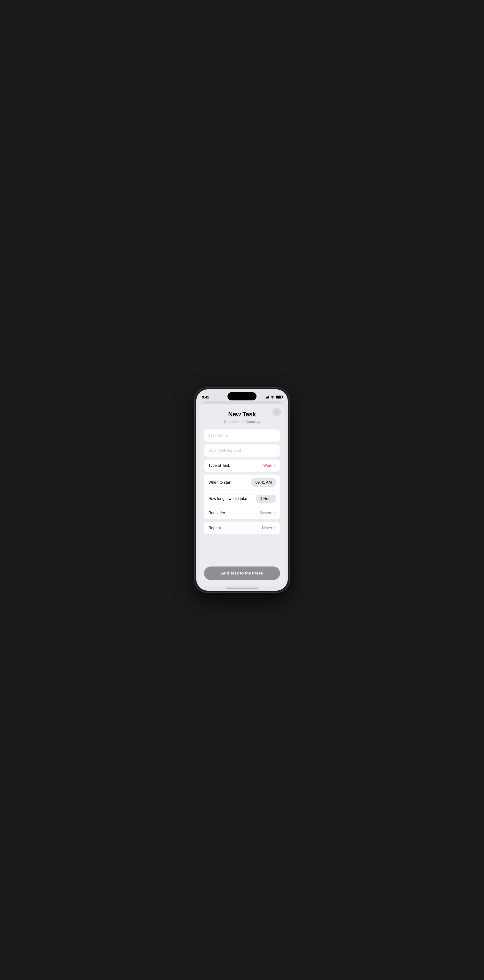 This screenshot has height=980, width=484. What do you see at coordinates (220, 482) in the screenshot?
I see `when-to-start-label: When to start` at bounding box center [220, 482].